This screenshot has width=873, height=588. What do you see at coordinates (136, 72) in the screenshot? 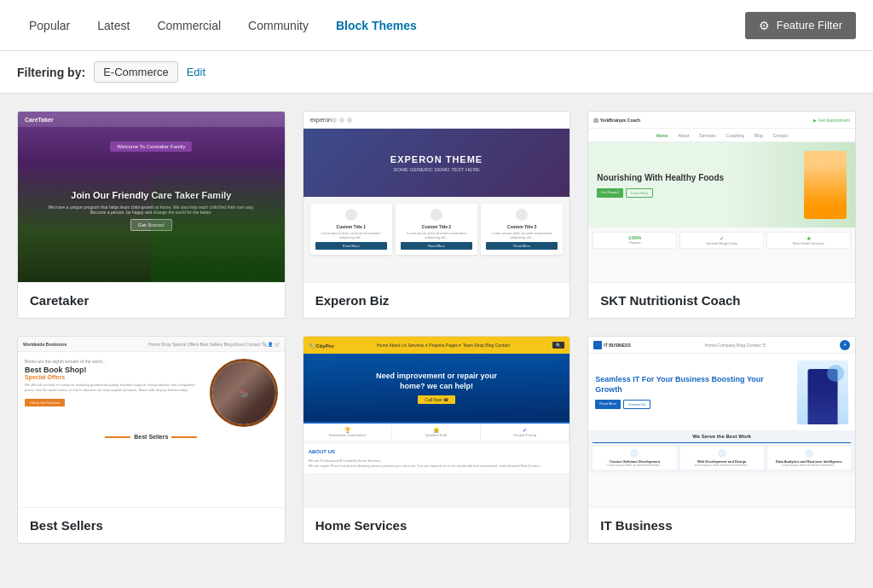
I see `filter-tag-ecommerce: E-Commerce` at bounding box center [136, 72].